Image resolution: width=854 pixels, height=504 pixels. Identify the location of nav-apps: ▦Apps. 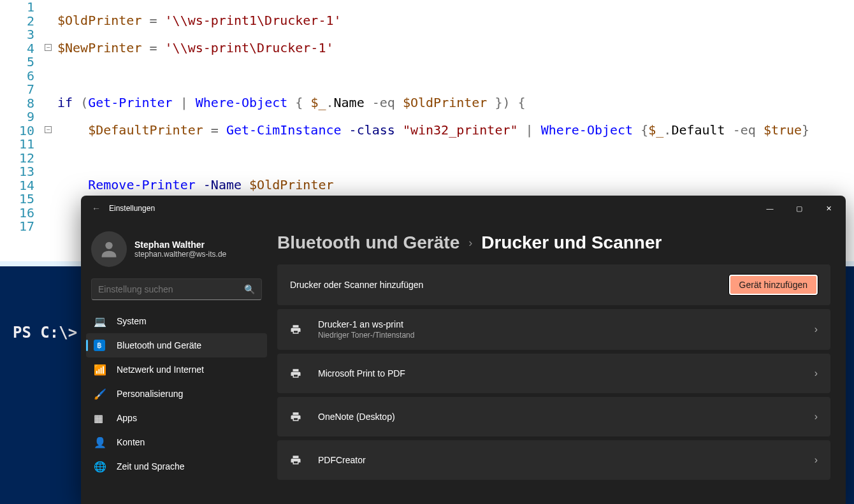
(177, 418).